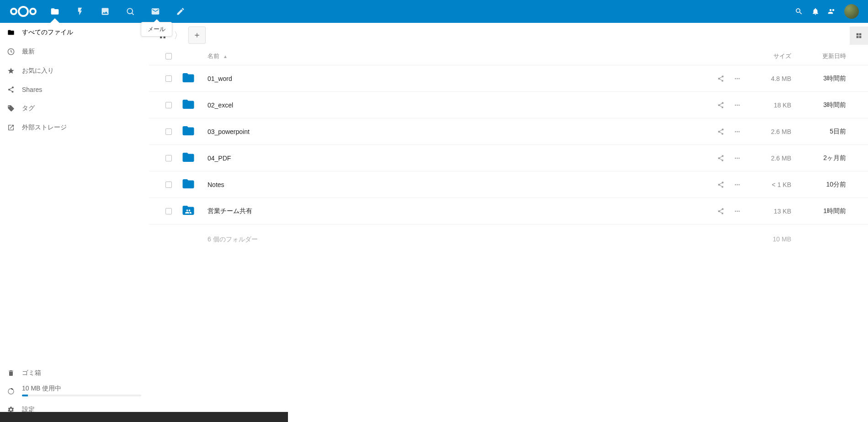  What do you see at coordinates (508, 57) in the screenshot?
I see `table-header: 名前 ▲ サイズ 更新日時` at bounding box center [508, 57].